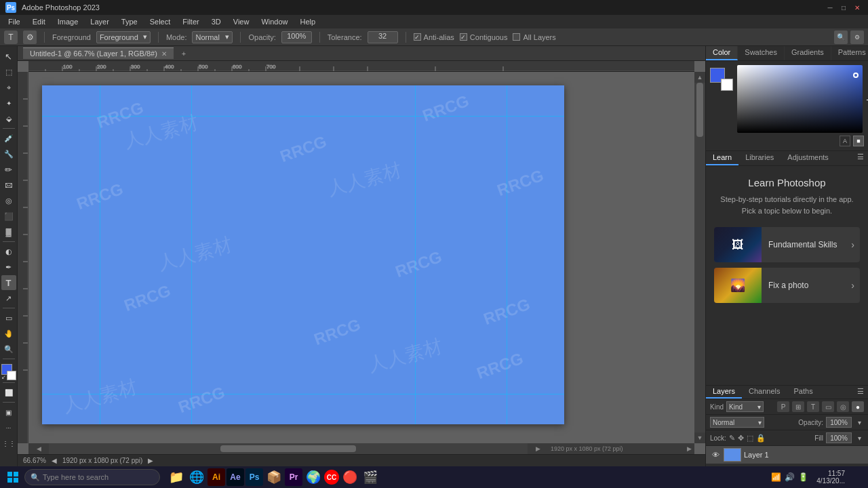  Describe the element at coordinates (844, 7) in the screenshot. I see `maximize-btn: □` at that location.